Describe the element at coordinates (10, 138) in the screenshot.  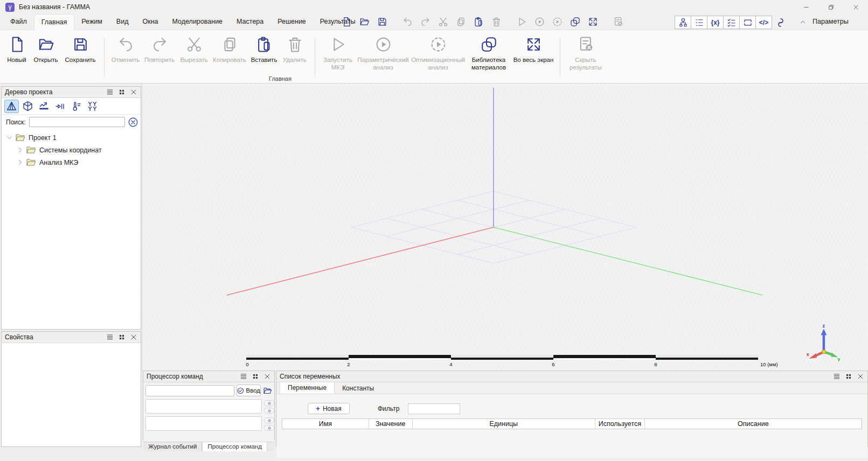
I see `chevron-down-icon` at that location.